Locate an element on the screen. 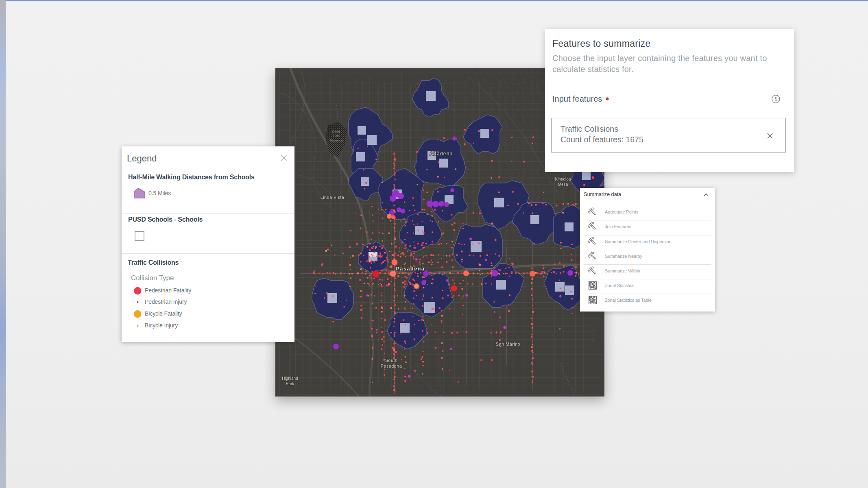 The height and width of the screenshot is (488, 868). svg-text: Gate is located at coordinates (336, 136).